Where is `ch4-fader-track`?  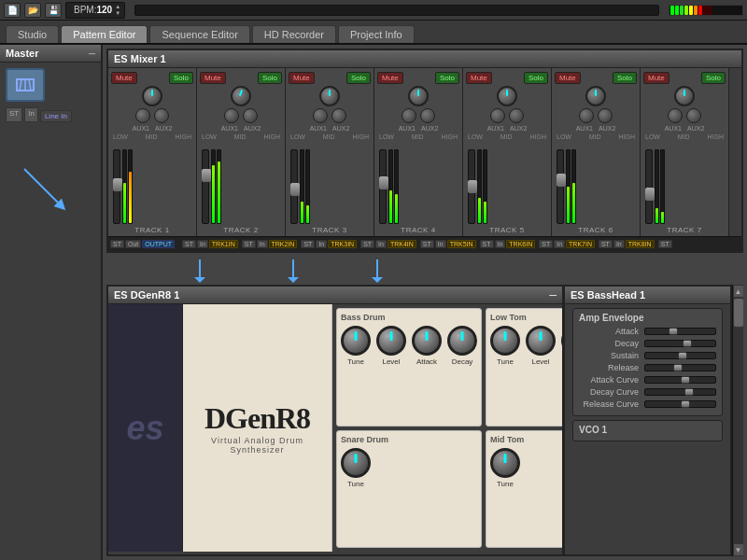
ch4-fader-track is located at coordinates (383, 187).